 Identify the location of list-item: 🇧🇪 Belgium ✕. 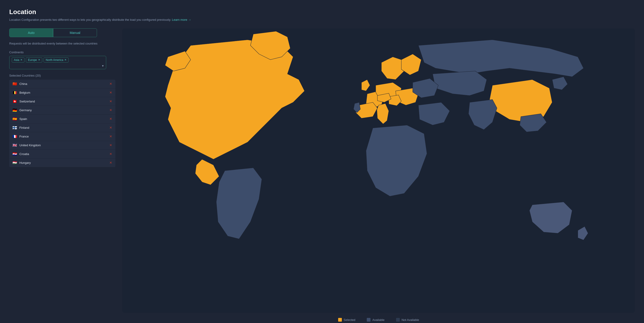
(62, 93).